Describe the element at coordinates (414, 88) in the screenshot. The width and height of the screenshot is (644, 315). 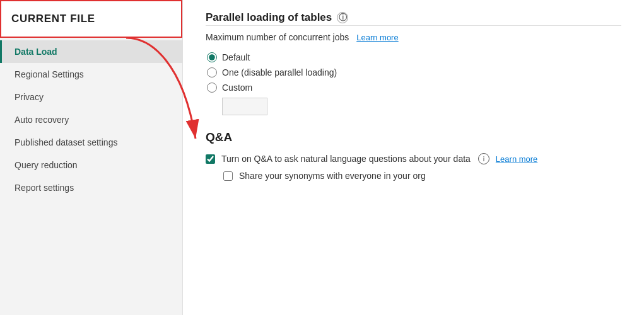
I see `radio-item-custom: Custom` at that location.